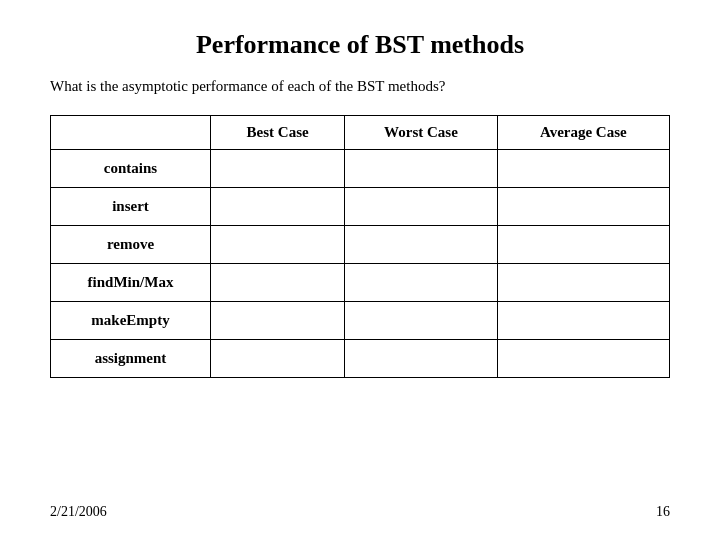 The height and width of the screenshot is (540, 720). What do you see at coordinates (360, 207) in the screenshot?
I see `table-row: insert` at bounding box center [360, 207].